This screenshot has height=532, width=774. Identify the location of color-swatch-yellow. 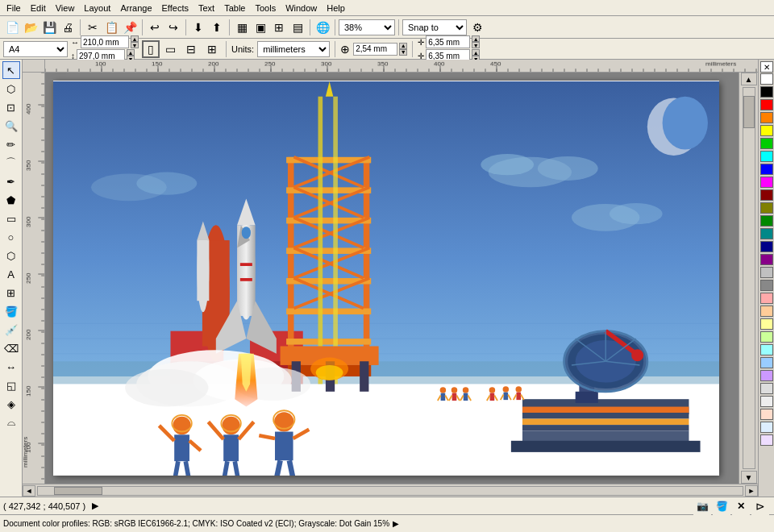
(767, 131).